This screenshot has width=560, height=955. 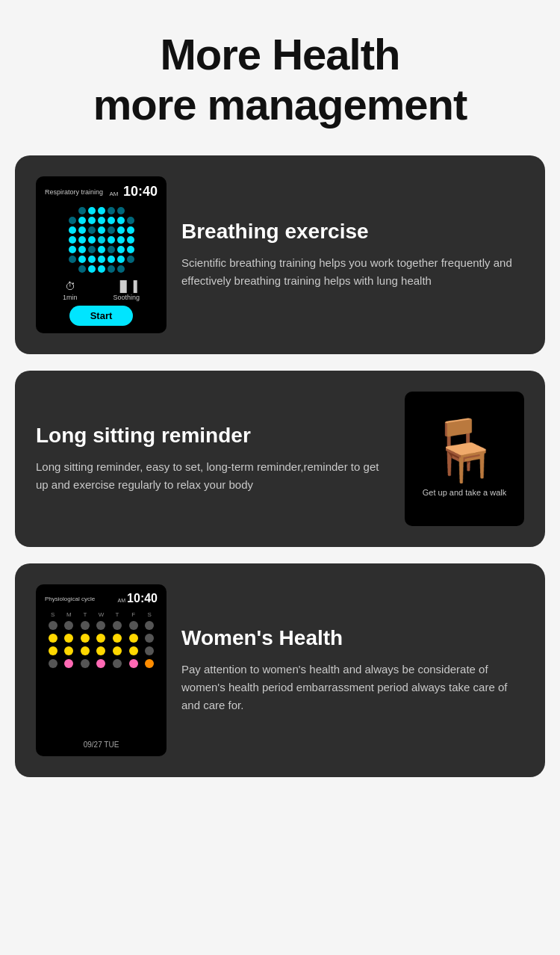 I want to click on breathing-dots, so click(x=102, y=240).